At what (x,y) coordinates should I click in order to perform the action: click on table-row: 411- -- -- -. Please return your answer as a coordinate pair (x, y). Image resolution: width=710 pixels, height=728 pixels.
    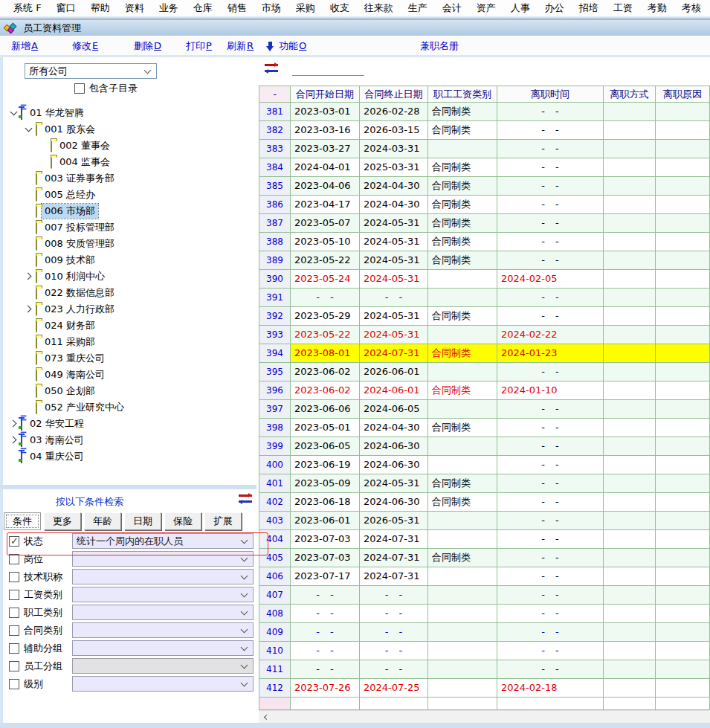
    Looking at the image, I should click on (485, 669).